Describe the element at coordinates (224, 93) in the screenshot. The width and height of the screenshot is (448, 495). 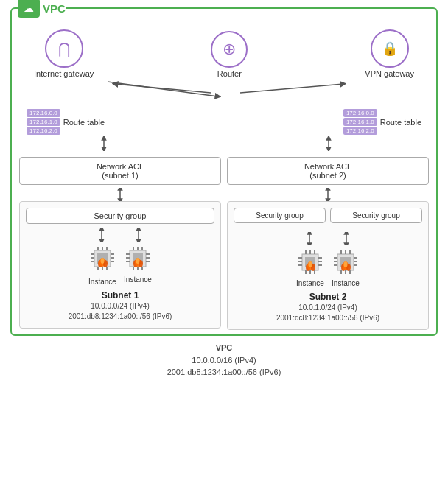
I see `arrows-svg` at that location.